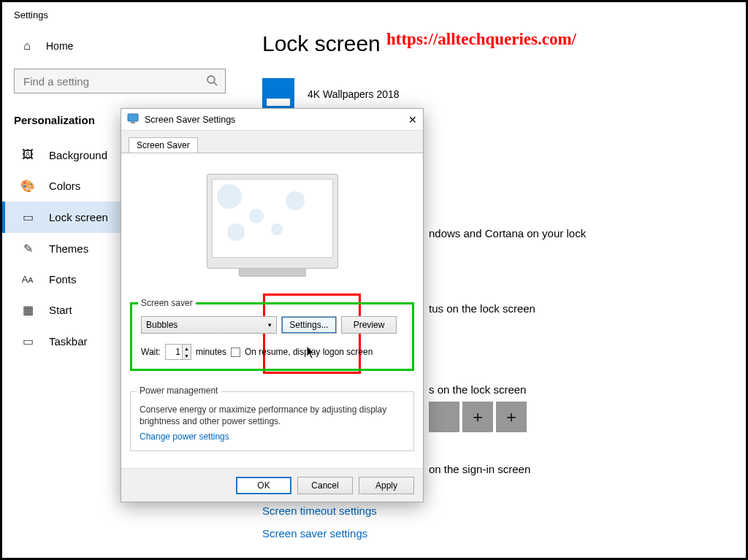 This screenshot has width=748, height=560. What do you see at coordinates (264, 486) in the screenshot?
I see `ok-button: OK` at bounding box center [264, 486].